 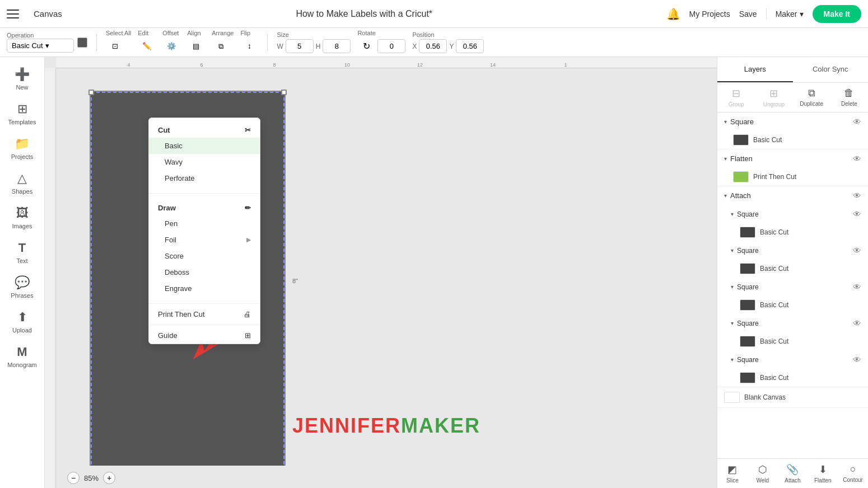 What do you see at coordinates (22, 114) in the screenshot?
I see `sidebar-item-templates: ⊞ Templates` at bounding box center [22, 114].